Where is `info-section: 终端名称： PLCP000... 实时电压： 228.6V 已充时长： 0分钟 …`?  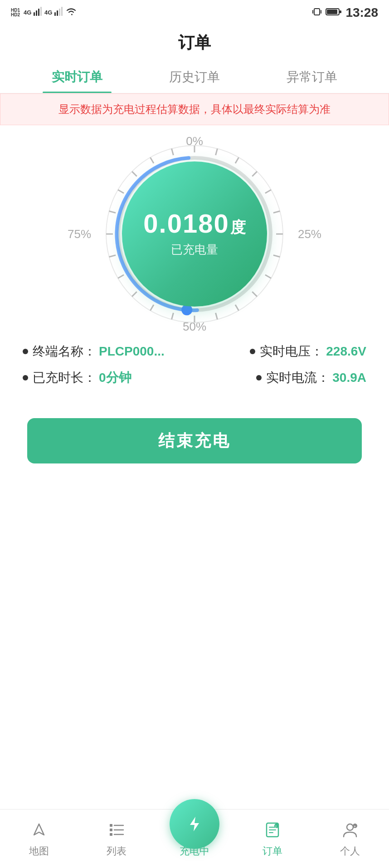
info-section: 终端名称： PLCP000... 实时电压： 228.6V 已充时长： 0分钟 … is located at coordinates (194, 369).